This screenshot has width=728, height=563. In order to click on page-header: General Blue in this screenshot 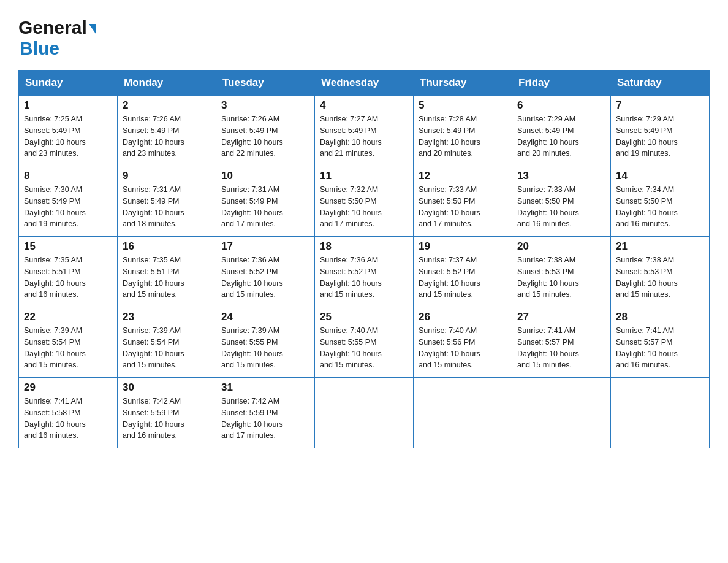, I will do `click(364, 36)`.